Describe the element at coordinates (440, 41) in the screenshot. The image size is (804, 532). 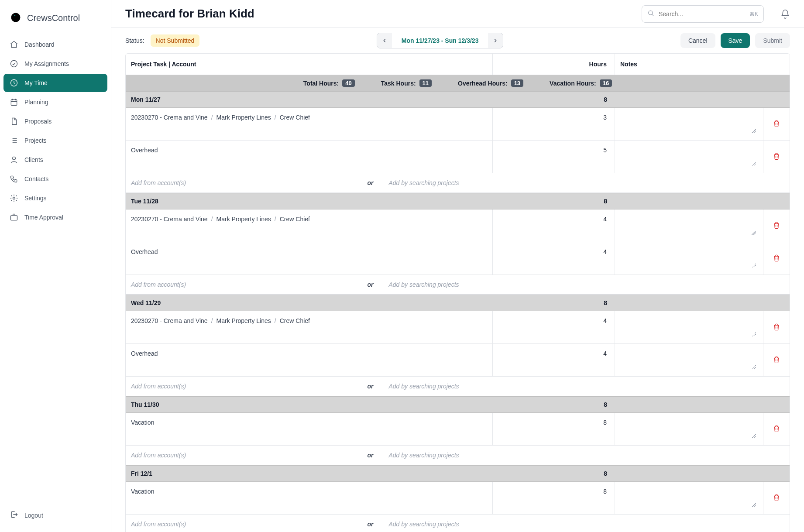
I see `week-nav: Mon 11/27/23 - Sun 12/3/23` at that location.